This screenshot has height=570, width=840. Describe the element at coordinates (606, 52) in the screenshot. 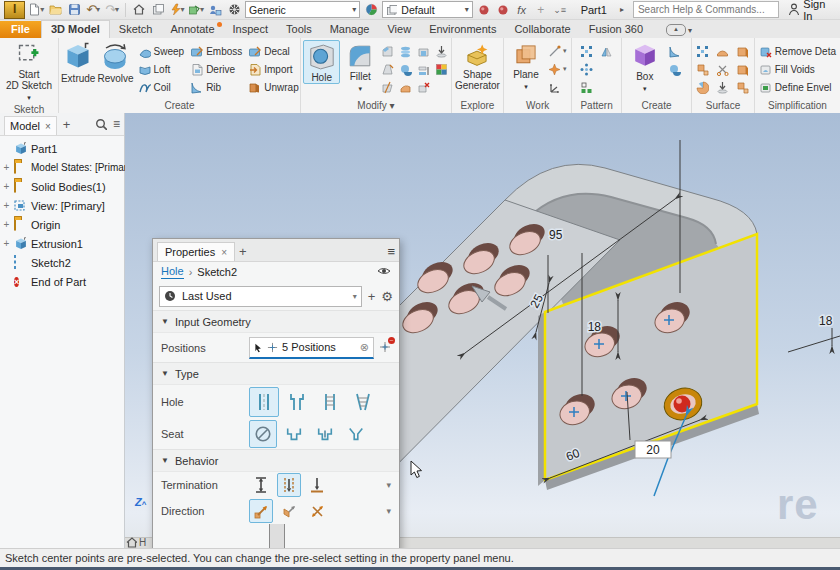

I see `mirror-icon` at that location.